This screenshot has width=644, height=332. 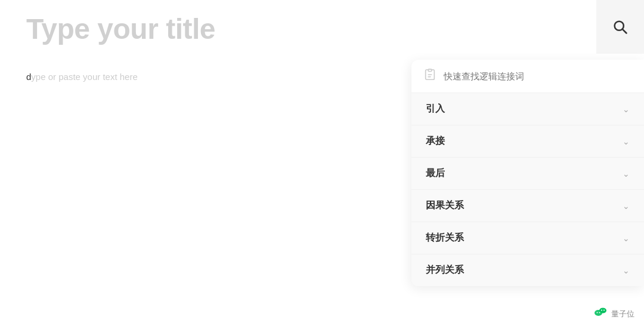 What do you see at coordinates (620, 27) in the screenshot?
I see `search-icon` at bounding box center [620, 27].